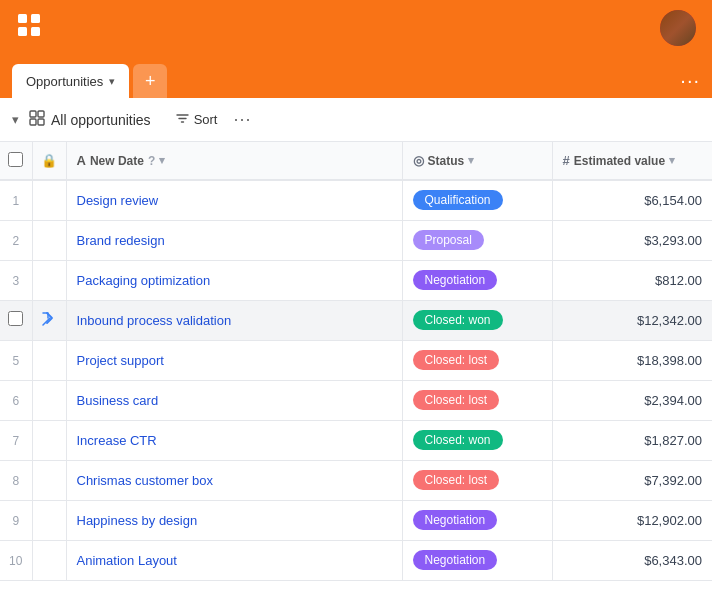 This screenshot has height=604, width=712. What do you see at coordinates (234, 440) in the screenshot?
I see `td-opportunity-name: Increase CTR` at bounding box center [234, 440].